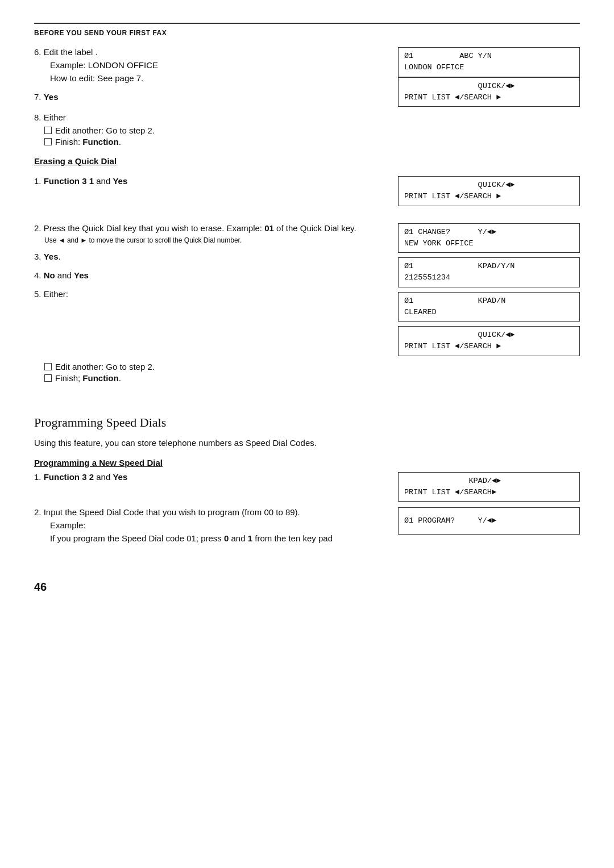  Describe the element at coordinates (208, 117) in the screenshot. I see `step-8-label: 8. Either` at that location.